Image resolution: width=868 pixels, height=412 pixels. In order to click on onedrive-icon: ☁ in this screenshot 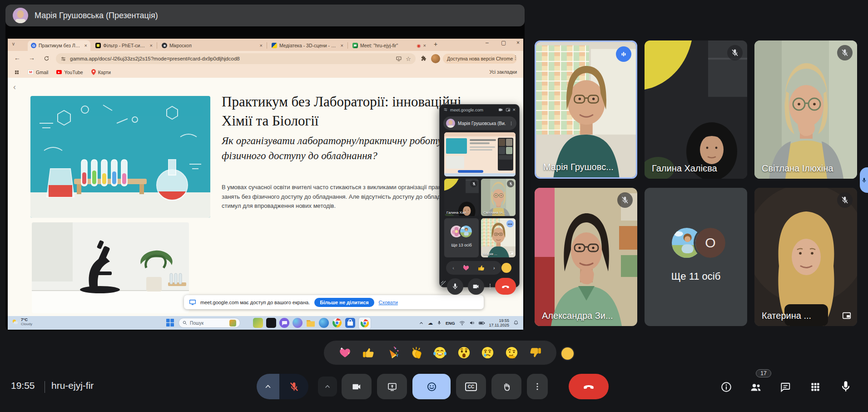, I will do `click(431, 323)`.